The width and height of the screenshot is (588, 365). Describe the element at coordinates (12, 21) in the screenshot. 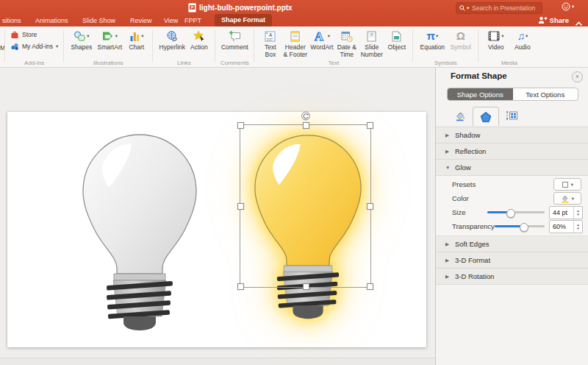

I see `tab-transitions-partial: sitions` at that location.